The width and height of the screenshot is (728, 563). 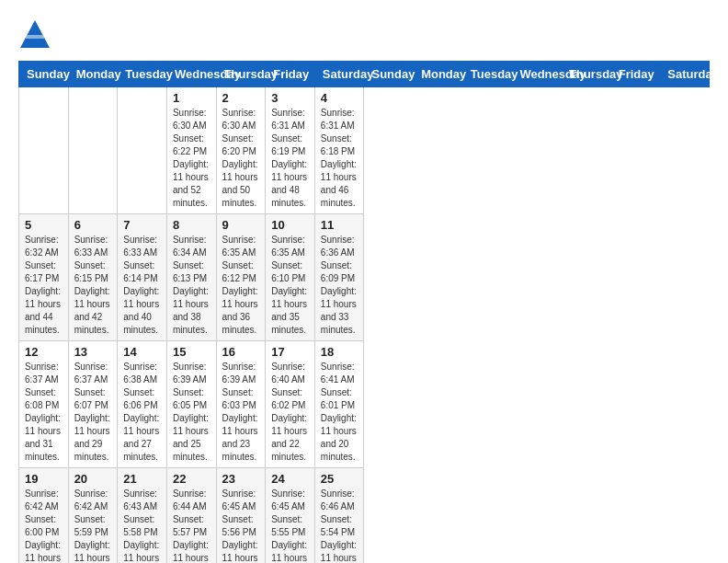 What do you see at coordinates (290, 98) in the screenshot?
I see `day-number: 3` at bounding box center [290, 98].